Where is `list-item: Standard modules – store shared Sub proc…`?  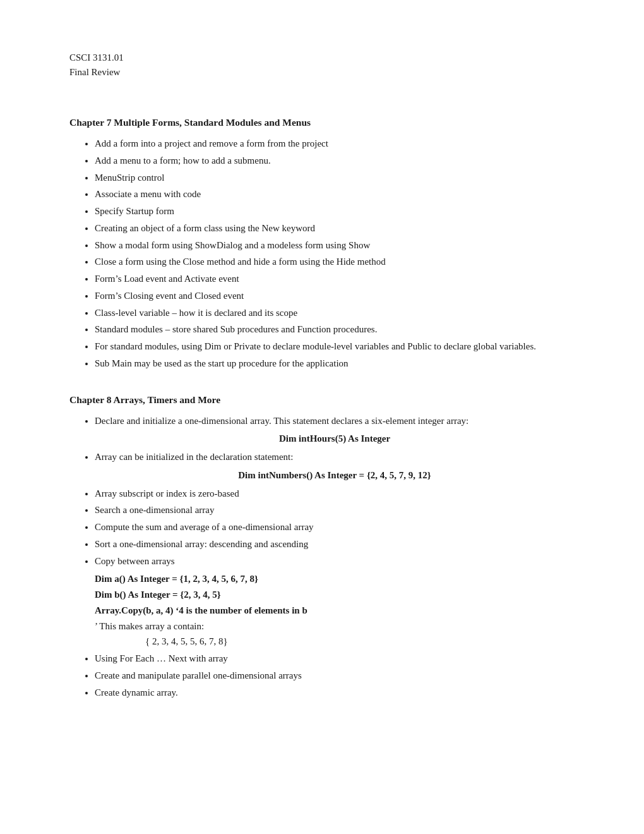 list-item: Standard modules – store shared Sub proc… is located at coordinates (335, 330).